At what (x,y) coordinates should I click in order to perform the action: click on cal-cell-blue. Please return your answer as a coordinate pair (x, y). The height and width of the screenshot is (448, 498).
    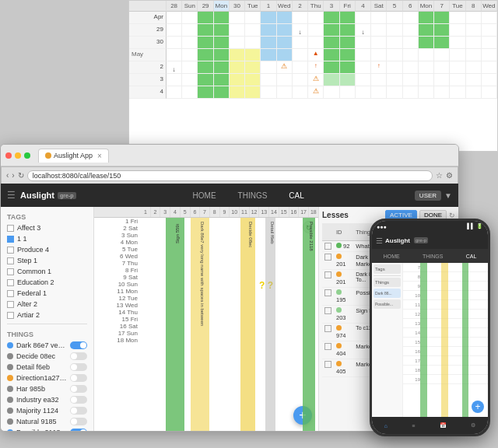
    Looking at the image, I should click on (268, 18).